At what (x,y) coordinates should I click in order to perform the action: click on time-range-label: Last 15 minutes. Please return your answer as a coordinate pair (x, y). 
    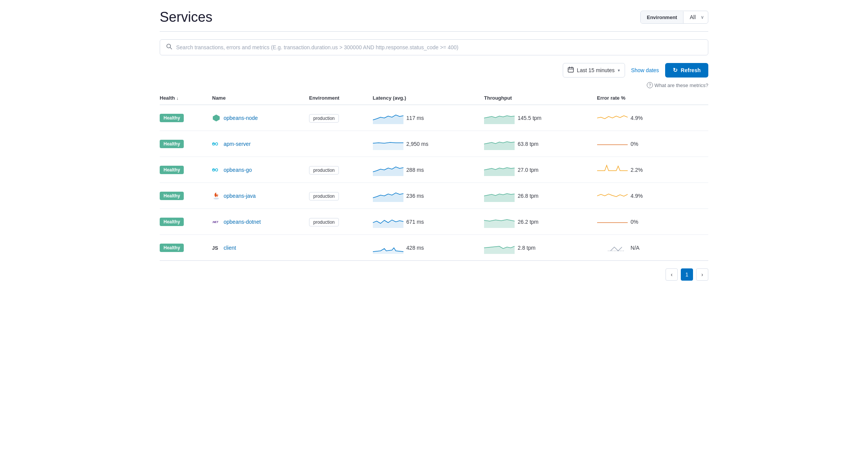
    Looking at the image, I should click on (596, 70).